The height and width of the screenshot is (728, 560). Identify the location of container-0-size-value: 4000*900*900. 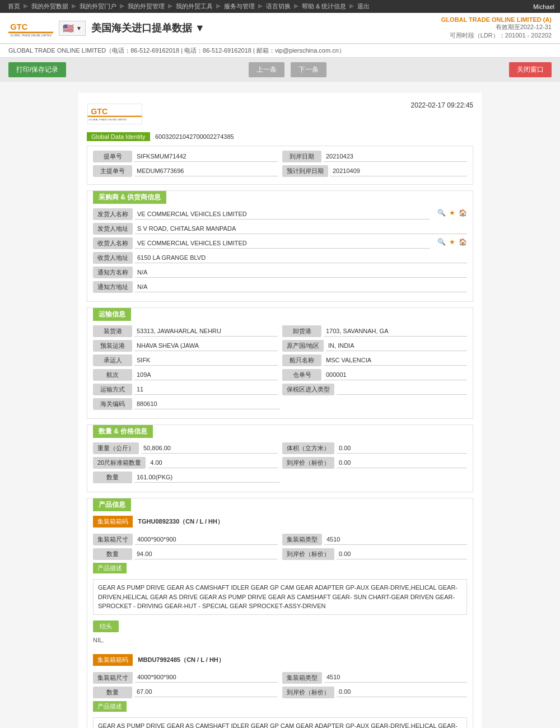
(206, 540).